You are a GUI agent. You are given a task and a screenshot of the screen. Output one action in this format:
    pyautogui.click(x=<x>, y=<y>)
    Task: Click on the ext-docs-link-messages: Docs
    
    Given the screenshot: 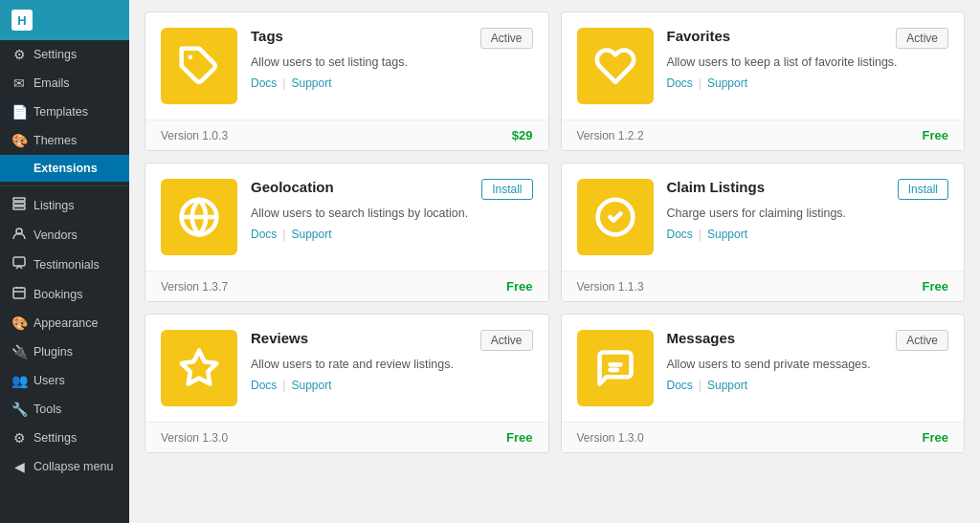 What is the action you would take?
    pyautogui.click(x=679, y=385)
    